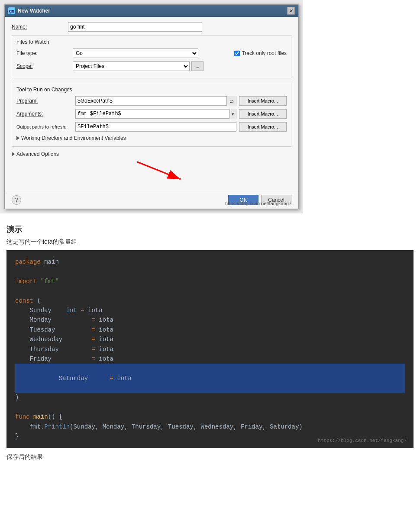 The image size is (420, 529). Describe the element at coordinates (156, 127) in the screenshot. I see `output-paths-input-wrapper` at that location.